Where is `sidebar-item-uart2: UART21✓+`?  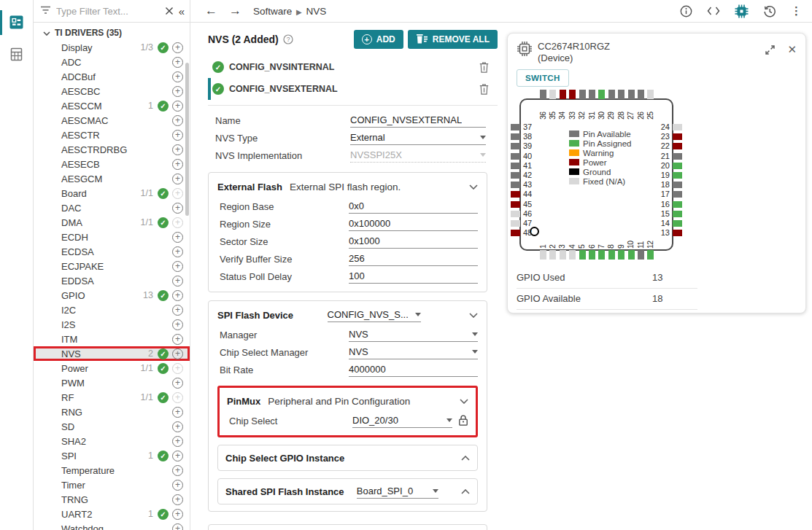
sidebar-item-uart2: UART21✓+ is located at coordinates (112, 514).